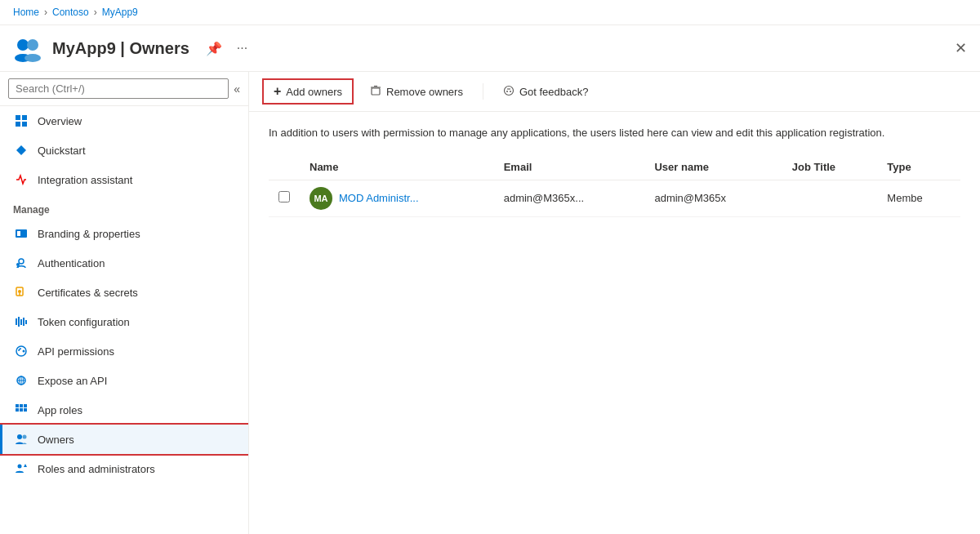 The image size is (980, 534). What do you see at coordinates (62, 150) in the screenshot?
I see `sidebar-item-quickstart-label: Quickstart` at bounding box center [62, 150].